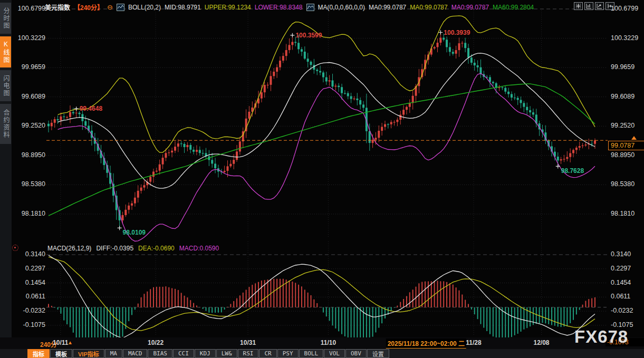 Image resolution: width=644 pixels, height=358 pixels. What do you see at coordinates (28, 268) in the screenshot?
I see `axis-label: 0.2297` at bounding box center [28, 268].